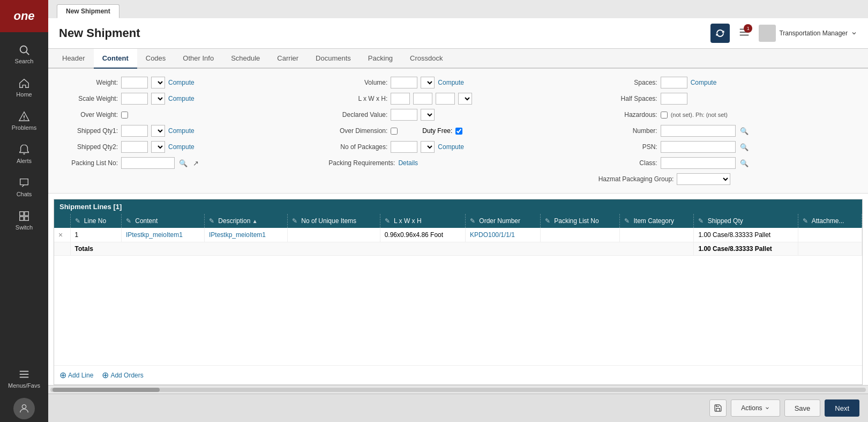  Describe the element at coordinates (116, 59) in the screenshot. I see `tab-content: Content` at that location.